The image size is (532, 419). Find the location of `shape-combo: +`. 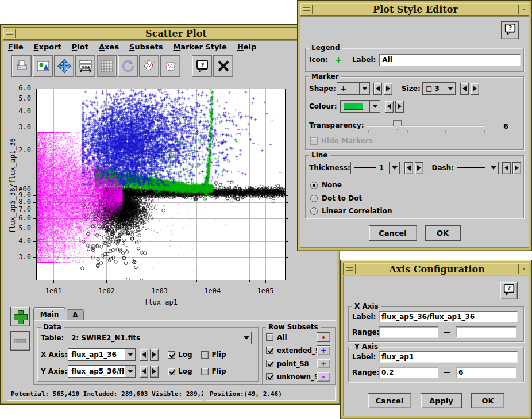

shape-combo: + is located at coordinates (353, 89).